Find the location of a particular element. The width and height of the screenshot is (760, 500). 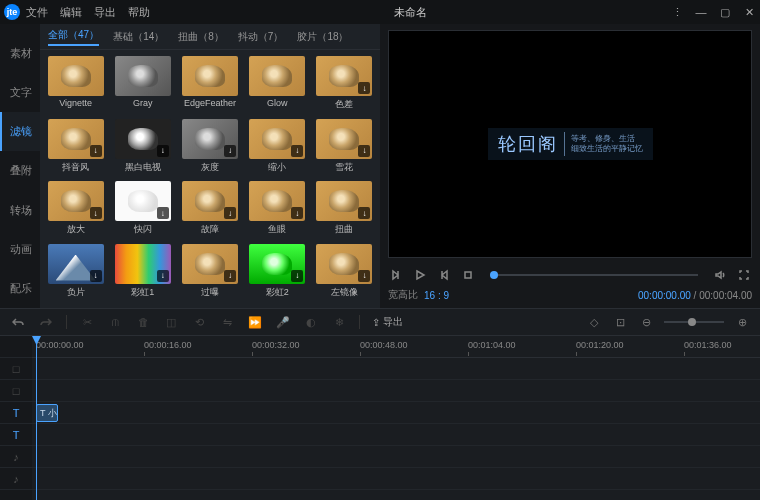

prev-frame-button is located at coordinates (396, 275).